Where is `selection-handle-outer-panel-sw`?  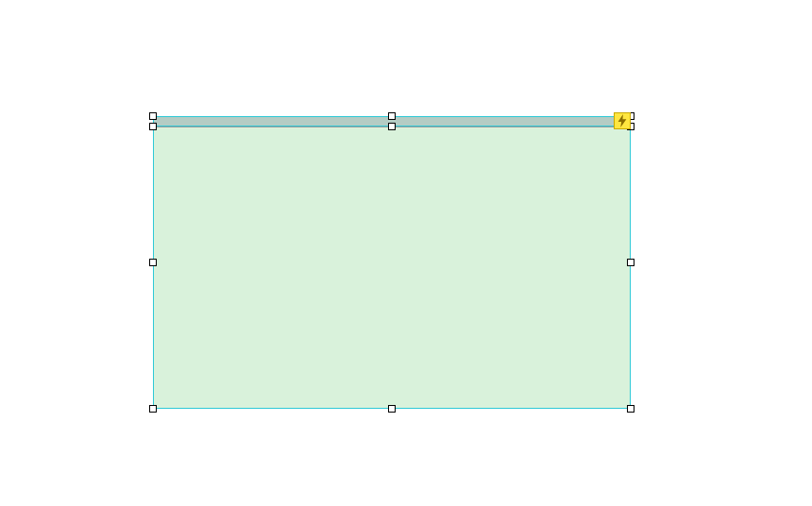
selection-handle-outer-panel-sw is located at coordinates (153, 409).